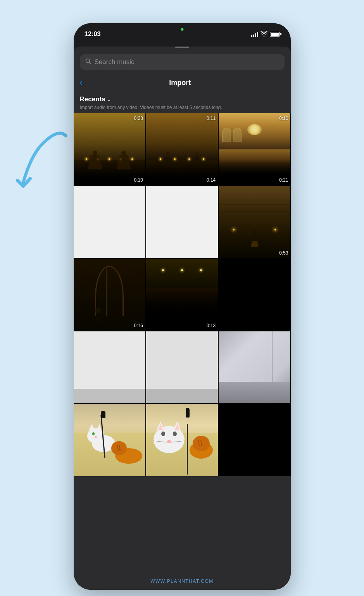  Describe the element at coordinates (182, 107) in the screenshot. I see `recents-subtitle: Import audio from any video. Videos must…` at that location.